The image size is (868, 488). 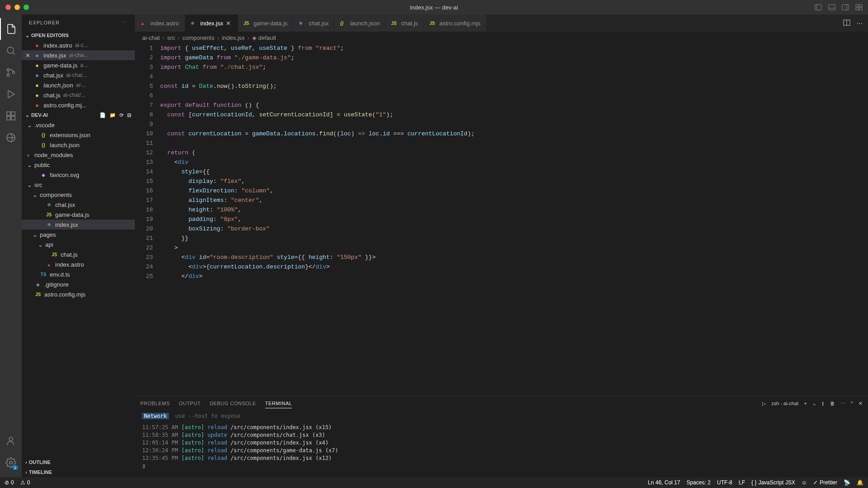 I want to click on toggle-panel-icon, so click(x=832, y=7).